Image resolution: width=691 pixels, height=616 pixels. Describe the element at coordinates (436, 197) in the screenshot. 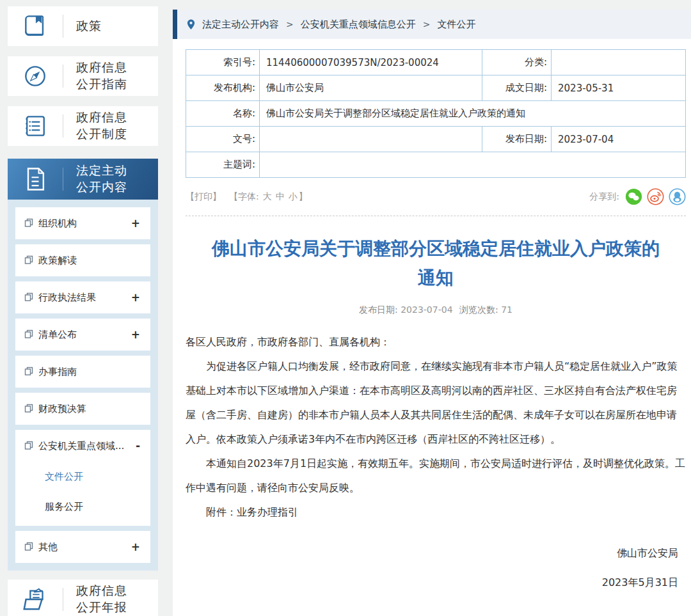

I see `article-toolbar: 【打印】 【字体: 大 中 小 】 分享到:` at that location.